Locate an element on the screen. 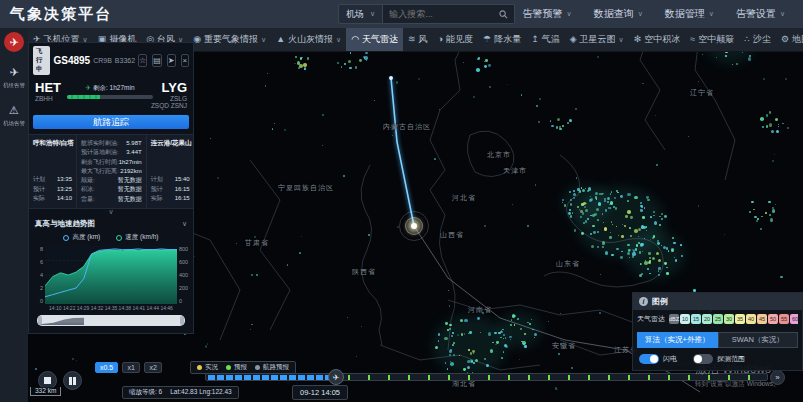 This screenshot has height=402, width=803. toolbar-item-降水量: ☂降水量 is located at coordinates (502, 40).